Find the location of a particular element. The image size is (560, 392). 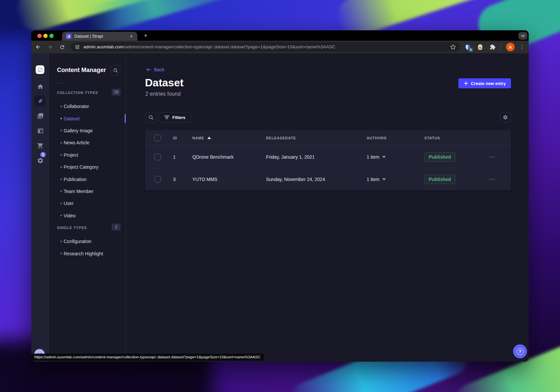

sidebar-search-button is located at coordinates (115, 70).